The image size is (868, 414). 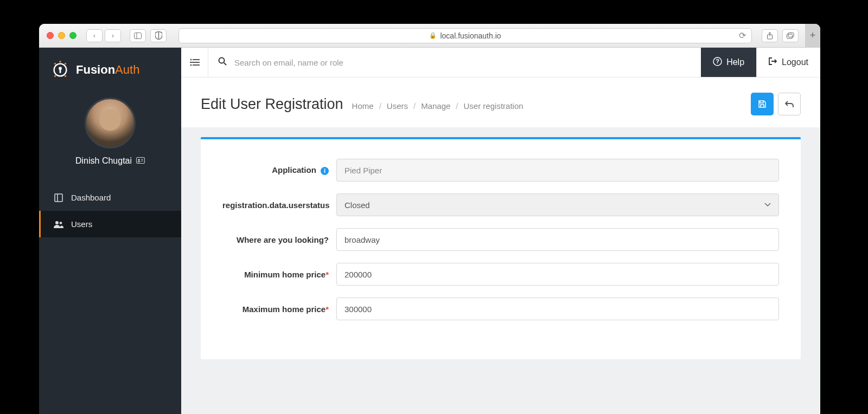 I want to click on id-card-icon, so click(x=141, y=161).